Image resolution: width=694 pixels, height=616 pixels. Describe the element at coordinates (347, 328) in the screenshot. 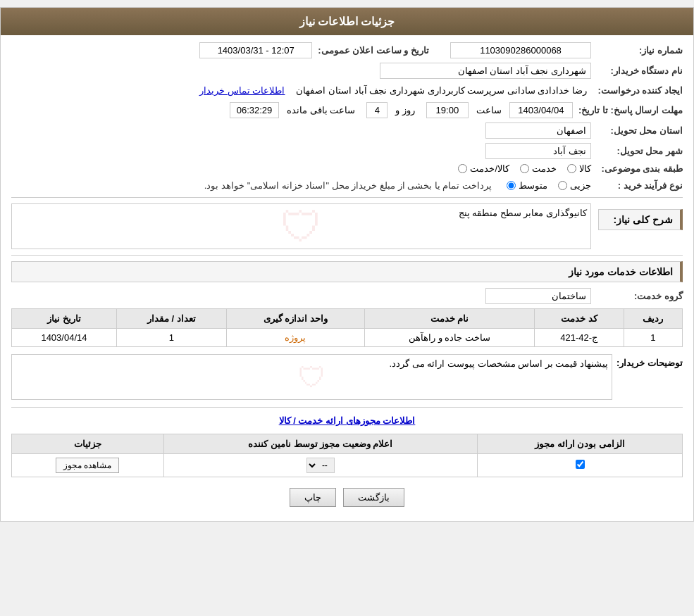

I see `services-table: ردیف کد خدمت نام خدمت واحد اندازه گیری ت…` at that location.